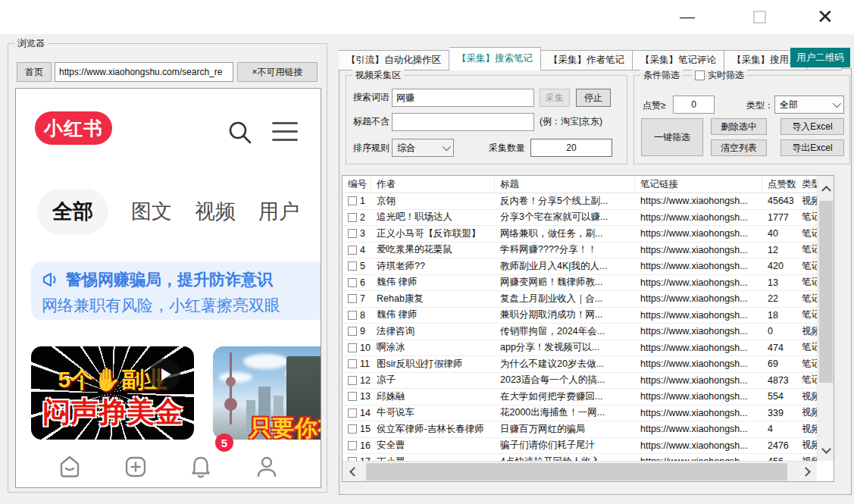  I want to click on url-input: https://www.xiaohongshu.com/search_re, so click(144, 72).